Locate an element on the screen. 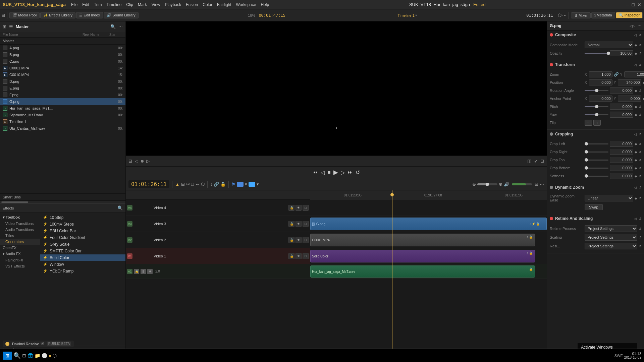 The image size is (644, 362). track-lock-icon: 🔒 is located at coordinates (137, 272).